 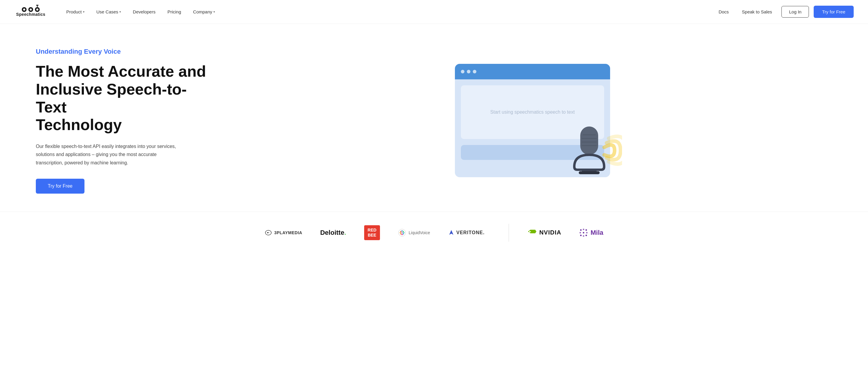 What do you see at coordinates (724, 12) in the screenshot?
I see `nav-docs-link: Docs` at bounding box center [724, 12].